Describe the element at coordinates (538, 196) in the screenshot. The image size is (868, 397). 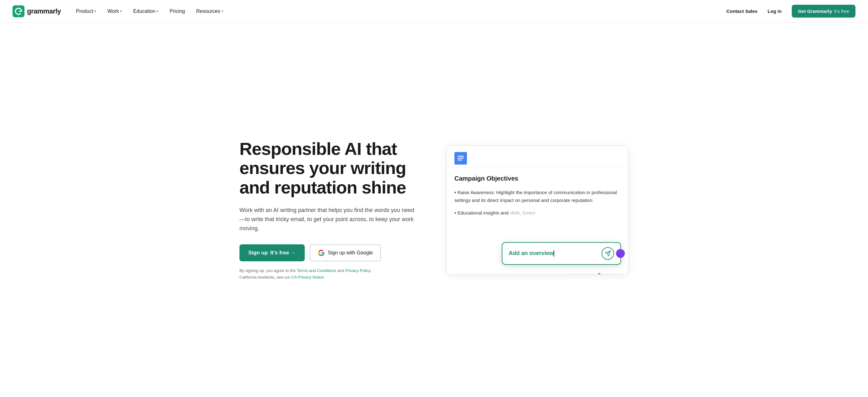
I see `doc-bullet-1: • Raise Awareness: Highlight the importa…` at that location.